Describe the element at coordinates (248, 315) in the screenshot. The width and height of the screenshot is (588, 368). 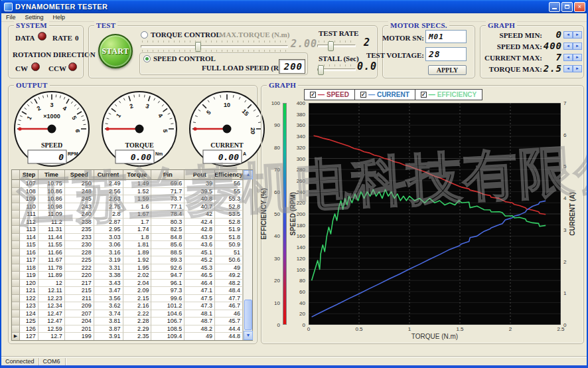
I see `scrollbar-thumb` at that location.